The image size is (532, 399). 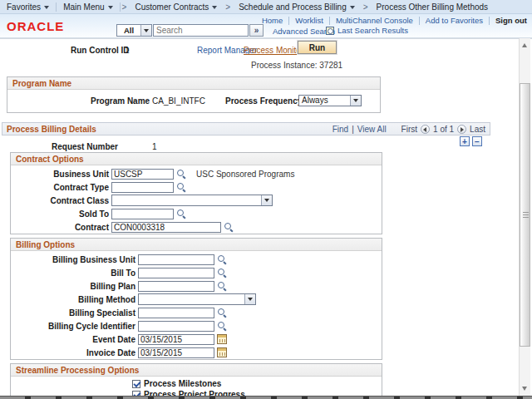 I want to click on event-date-row: Event Date, so click(x=196, y=339).